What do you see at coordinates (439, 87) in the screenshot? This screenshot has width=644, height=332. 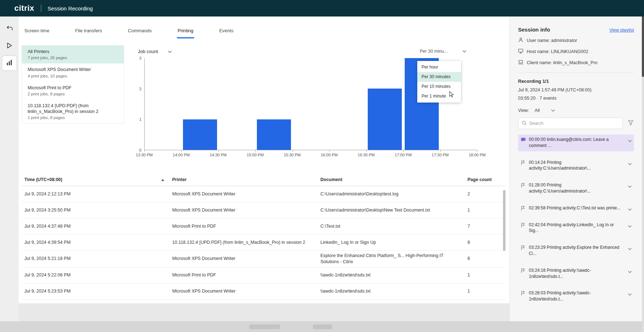 I see `menu-item-per-10-minutes: Per 10 minutes` at bounding box center [439, 87].